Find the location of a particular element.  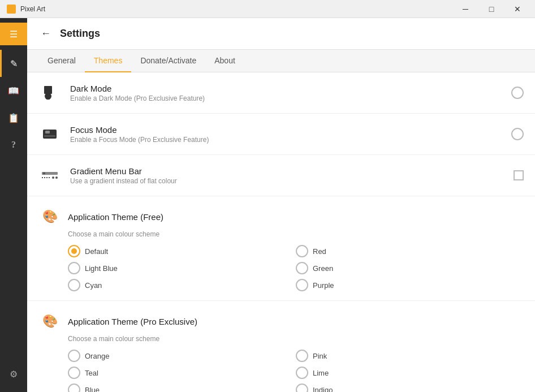

theme-radio-default is located at coordinates (74, 251).